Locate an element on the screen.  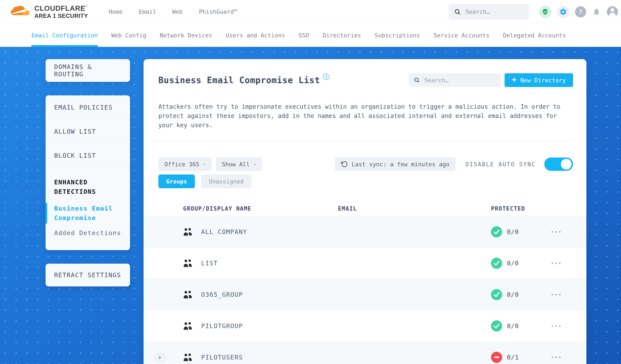
filters-row: Office 365 ▾ Show All ▾ Last sync: a few… is located at coordinates (366, 164).